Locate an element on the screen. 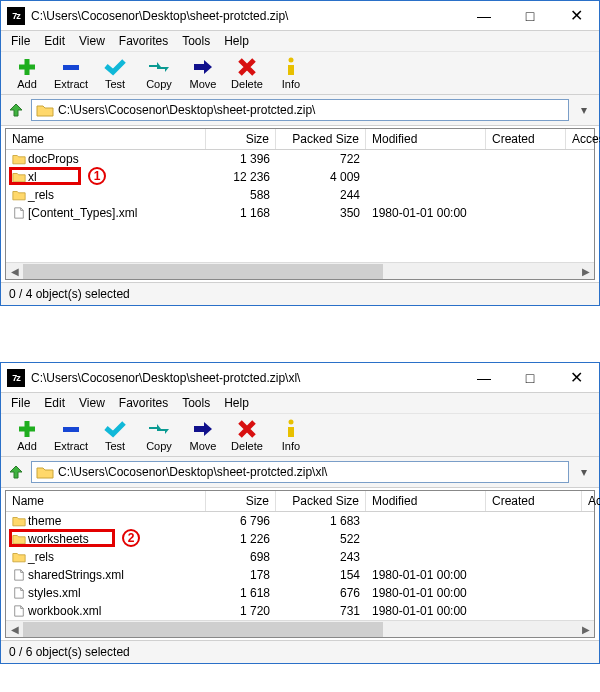  list-item: _rels698243 is located at coordinates (300, 557).